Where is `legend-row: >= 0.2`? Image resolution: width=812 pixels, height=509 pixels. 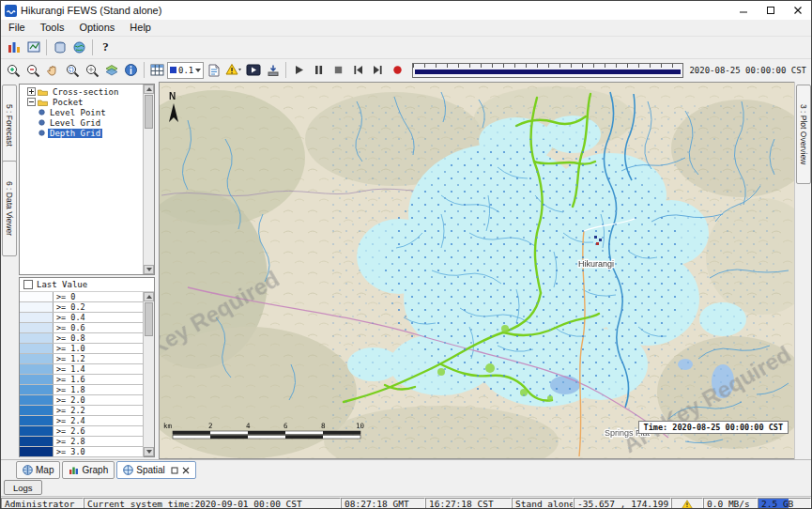 legend-row: >= 0.2 is located at coordinates (82, 308).